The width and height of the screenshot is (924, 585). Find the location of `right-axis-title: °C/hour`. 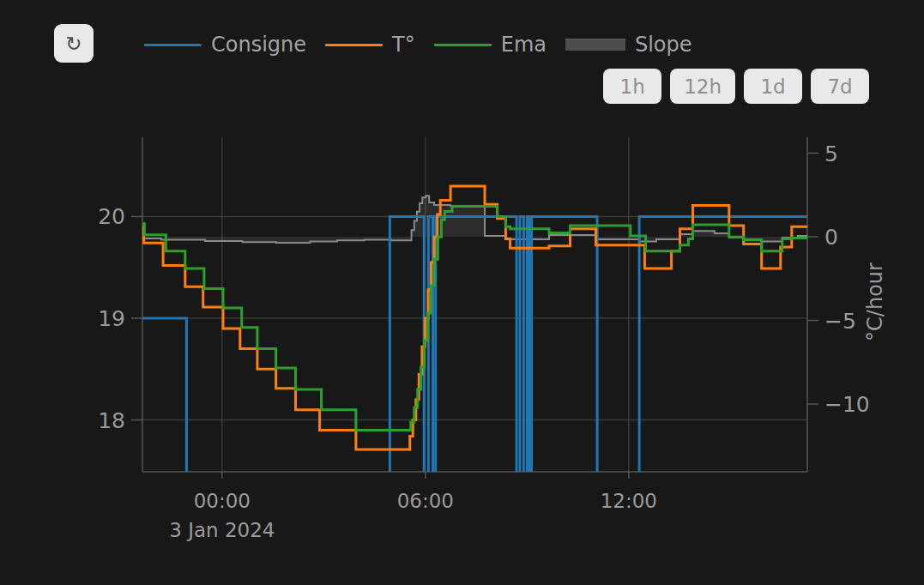

right-axis-title: °C/hour is located at coordinates (875, 302).